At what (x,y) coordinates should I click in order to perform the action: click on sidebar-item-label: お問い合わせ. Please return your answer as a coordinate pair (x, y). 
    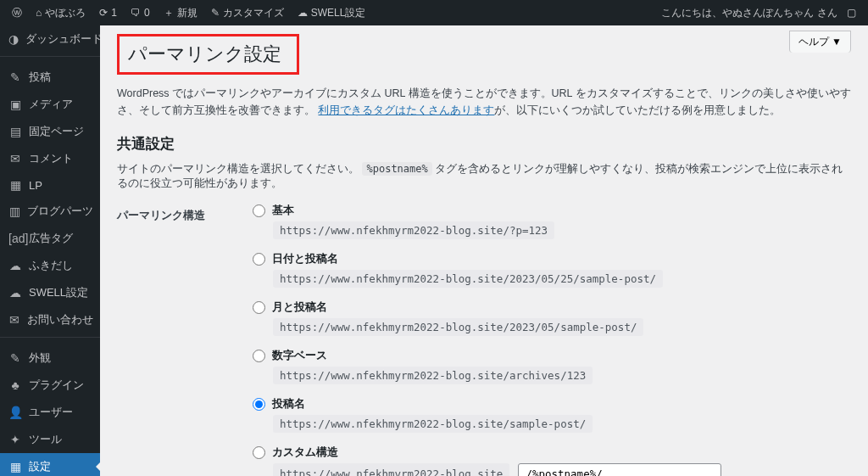
    Looking at the image, I should click on (60, 320).